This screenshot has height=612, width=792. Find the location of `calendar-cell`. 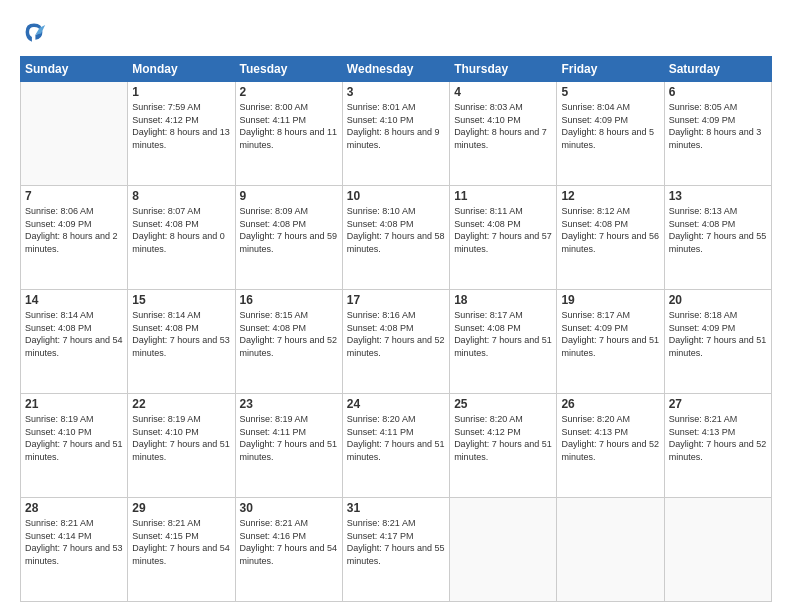

calendar-cell is located at coordinates (504, 550).